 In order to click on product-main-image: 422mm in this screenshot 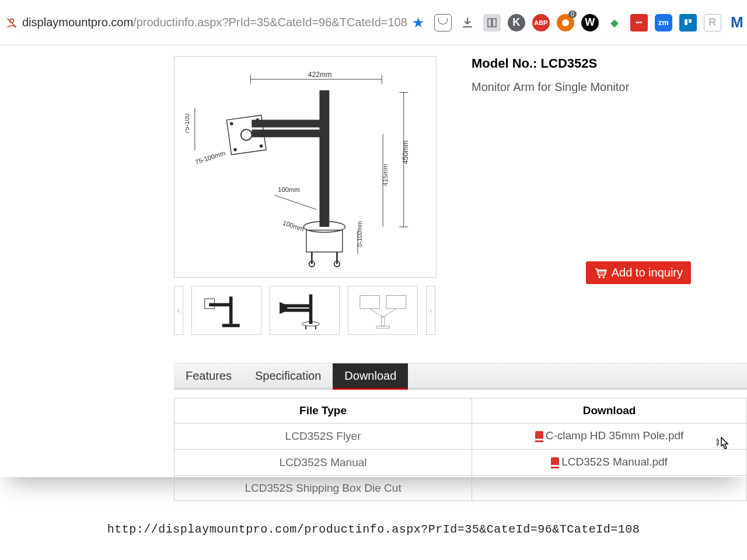, I will do `click(305, 167)`.